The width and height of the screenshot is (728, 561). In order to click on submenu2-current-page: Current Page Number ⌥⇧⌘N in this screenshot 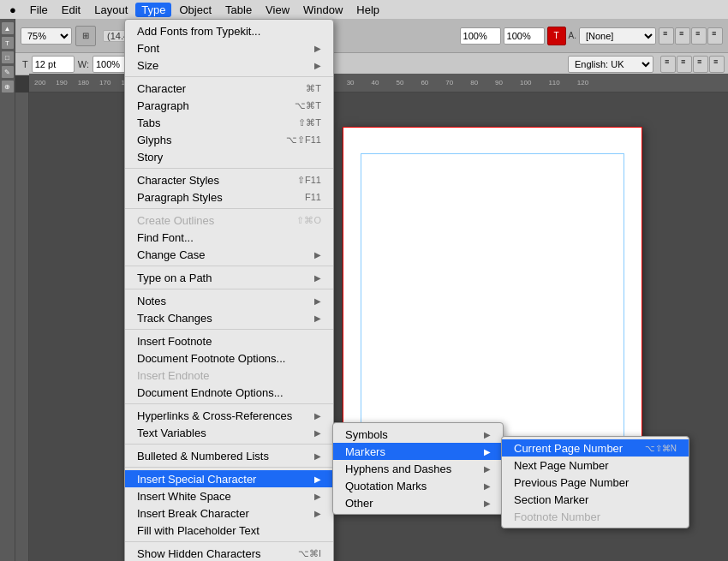, I will do `click(595, 448)`.